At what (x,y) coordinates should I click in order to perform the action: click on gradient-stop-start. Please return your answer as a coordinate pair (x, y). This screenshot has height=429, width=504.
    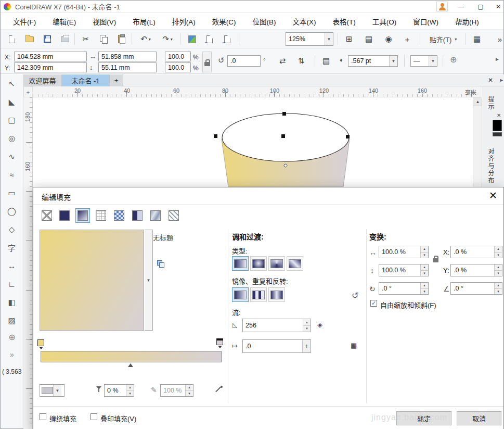
    Looking at the image, I should click on (41, 343).